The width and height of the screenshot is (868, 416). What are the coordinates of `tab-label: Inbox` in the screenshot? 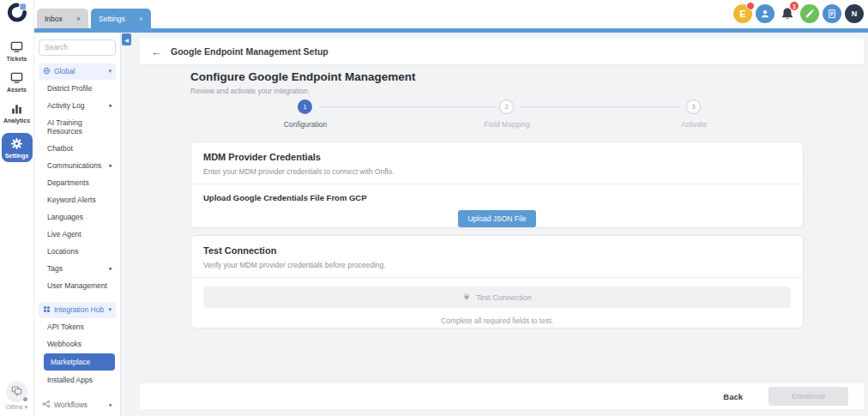 It's located at (53, 19).